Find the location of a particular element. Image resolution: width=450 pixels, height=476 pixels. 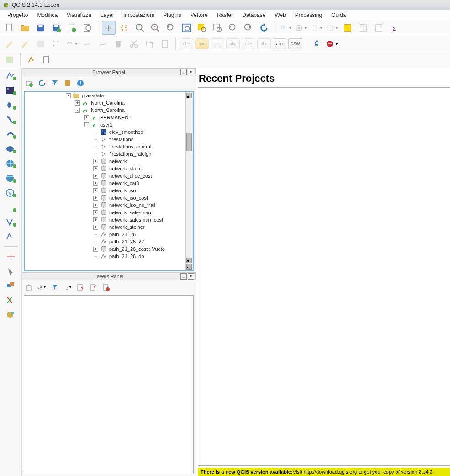

plugin-button: ▼ is located at coordinates (332, 44).